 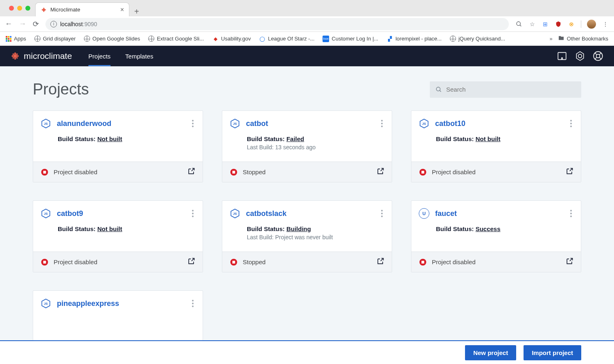 What do you see at coordinates (307, 121) in the screenshot?
I see `card-header: JS catbot` at bounding box center [307, 121].